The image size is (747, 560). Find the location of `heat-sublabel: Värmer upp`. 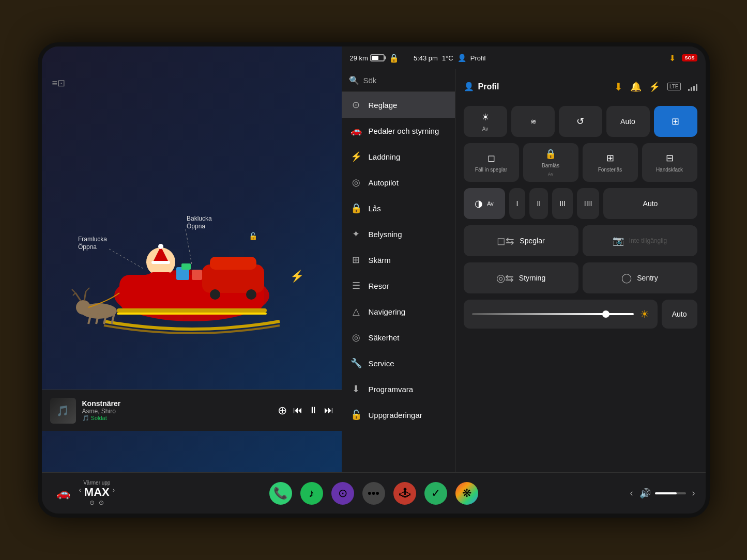

heat-sublabel: Värmer upp is located at coordinates (97, 483).